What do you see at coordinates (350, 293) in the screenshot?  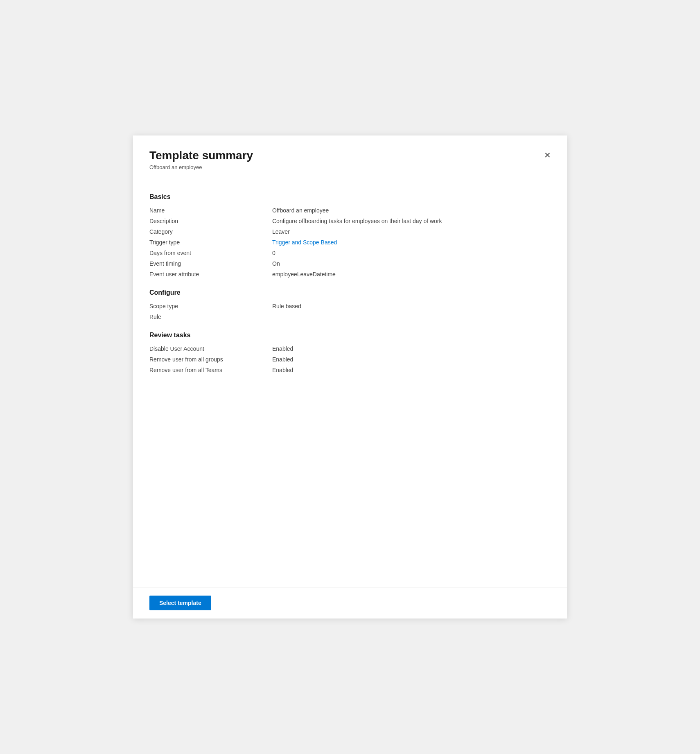 I see `configure-heading: Configure` at bounding box center [350, 293].